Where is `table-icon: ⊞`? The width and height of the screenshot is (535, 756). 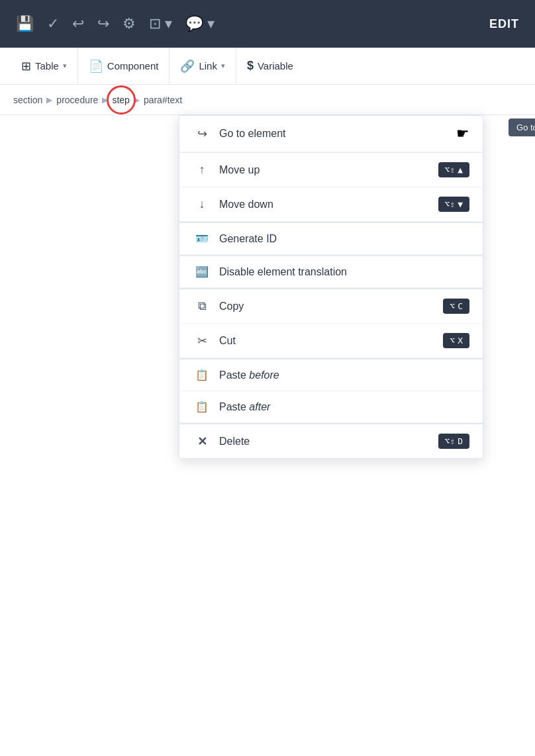 table-icon: ⊞ is located at coordinates (26, 66).